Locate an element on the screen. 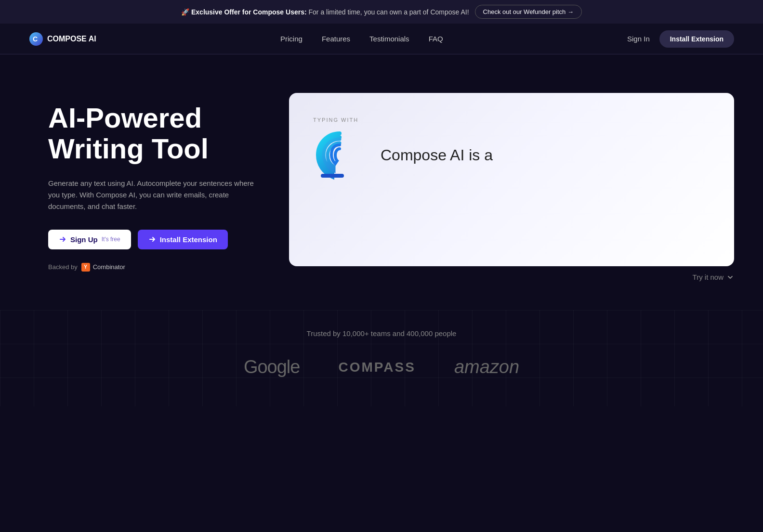 This screenshot has height=532, width=763. nav-link-faq: FAQ is located at coordinates (436, 39).